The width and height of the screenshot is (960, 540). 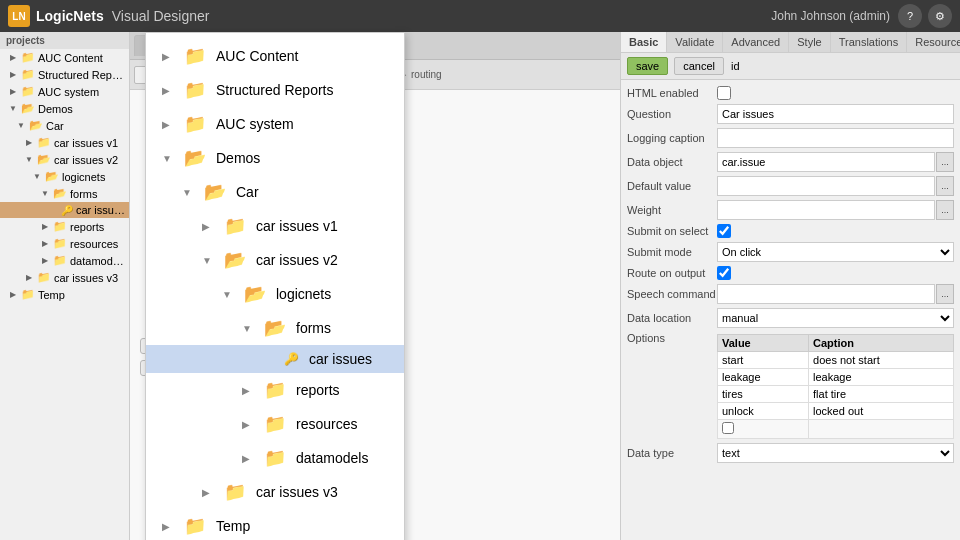 What do you see at coordinates (724, 273) in the screenshot?
I see `route-on-output-checkbox` at bounding box center [724, 273].